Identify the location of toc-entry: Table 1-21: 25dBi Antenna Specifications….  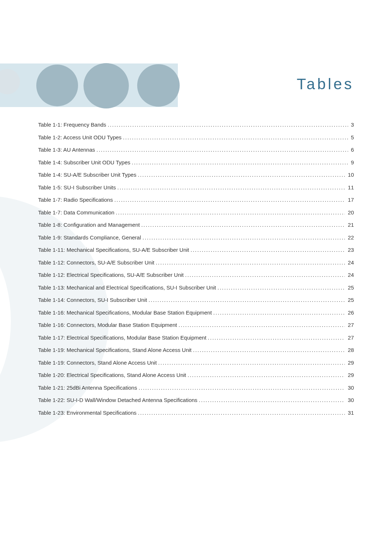
(196, 387).